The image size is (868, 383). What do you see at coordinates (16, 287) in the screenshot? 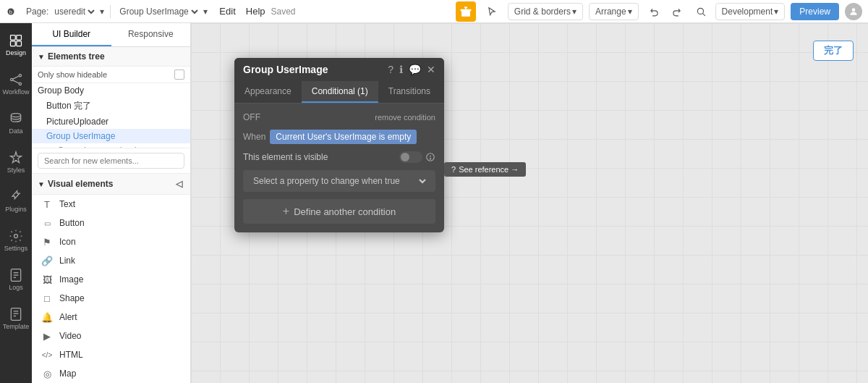
I see `logs-label: Logs` at bounding box center [16, 287].